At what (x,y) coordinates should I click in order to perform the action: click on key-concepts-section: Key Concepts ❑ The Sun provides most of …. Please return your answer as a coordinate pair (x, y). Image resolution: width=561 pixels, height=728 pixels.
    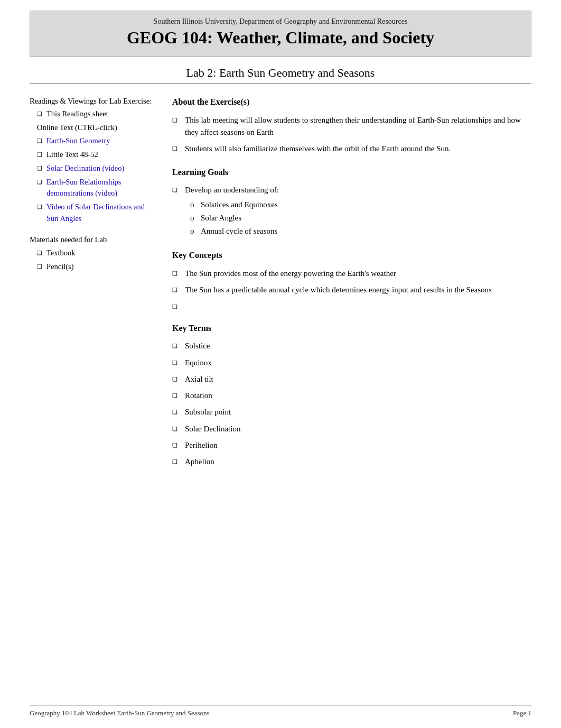
    Looking at the image, I should click on (352, 280).